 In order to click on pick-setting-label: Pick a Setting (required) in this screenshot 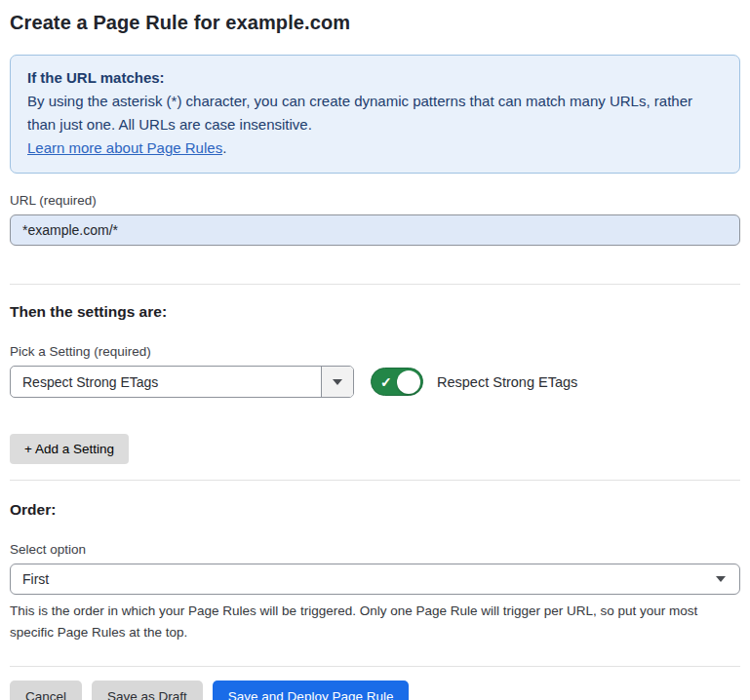, I will do `click(375, 351)`.